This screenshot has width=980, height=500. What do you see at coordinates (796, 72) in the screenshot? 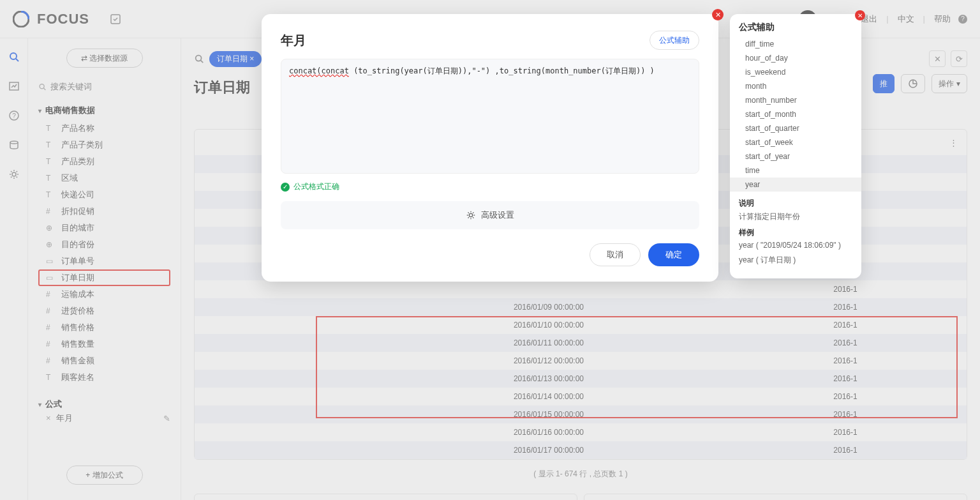
I see `fn-item: is_weekend` at bounding box center [796, 72].